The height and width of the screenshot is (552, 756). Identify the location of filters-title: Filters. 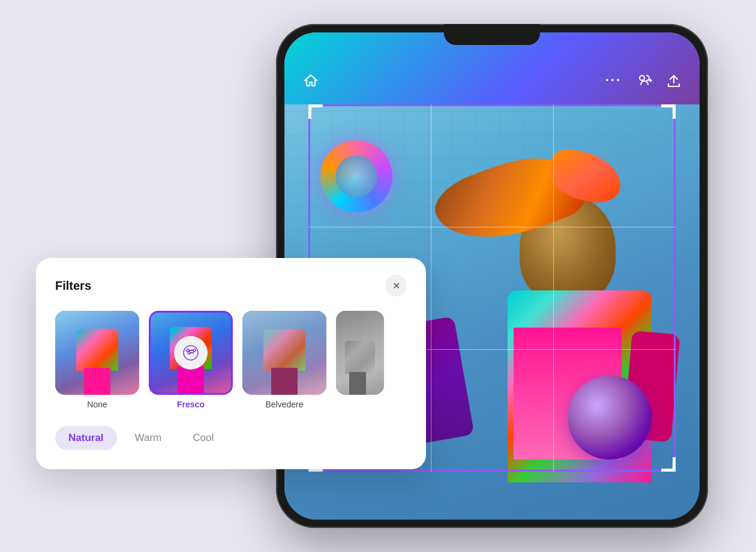
(73, 286).